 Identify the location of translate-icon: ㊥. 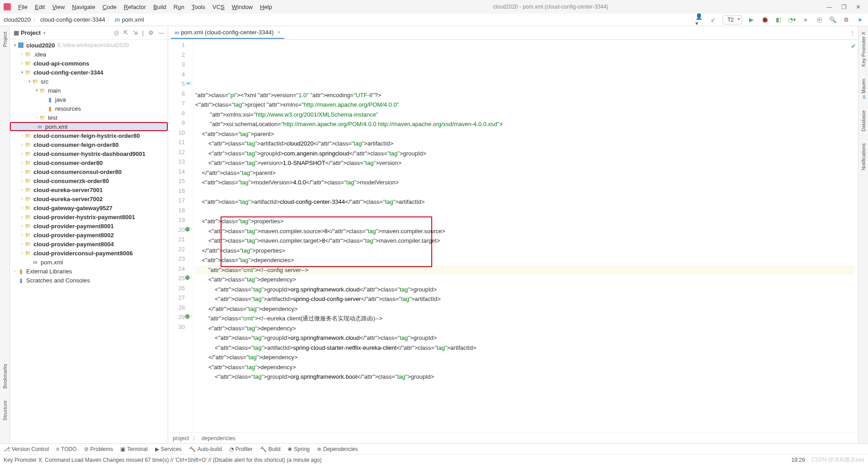
(819, 20).